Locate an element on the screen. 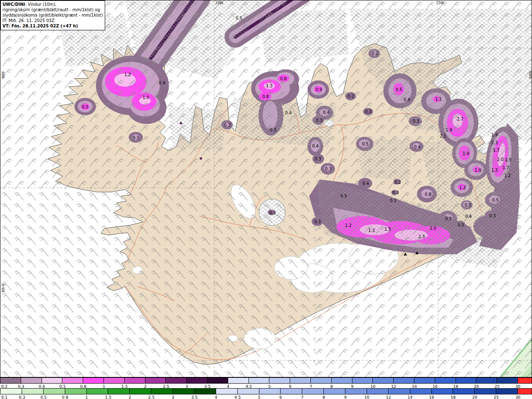 The width and height of the screenshot is (532, 399). colorbar-threshold-label: 12 is located at coordinates (389, 397).